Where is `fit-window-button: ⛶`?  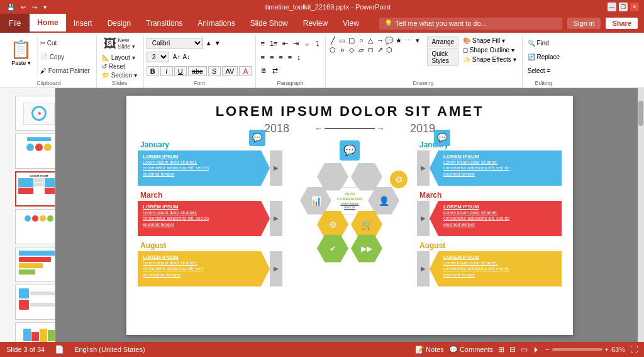 fit-window-button: ⛶ is located at coordinates (634, 349).